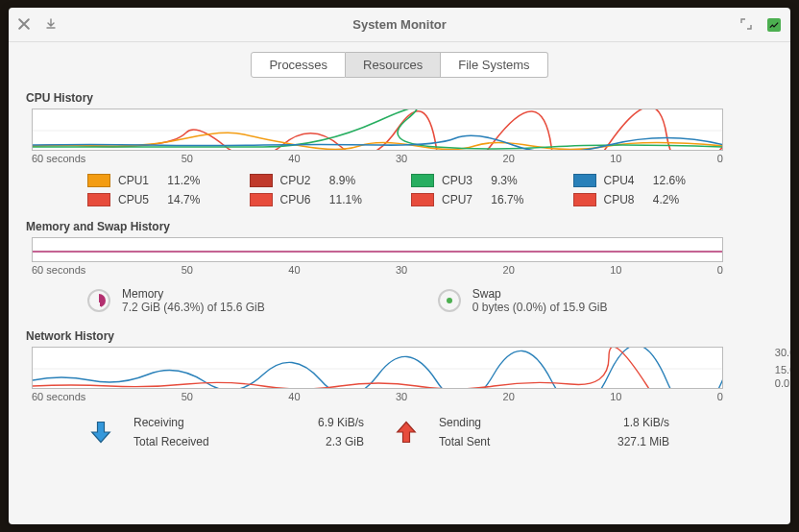  I want to click on cpu-chart, so click(377, 130).